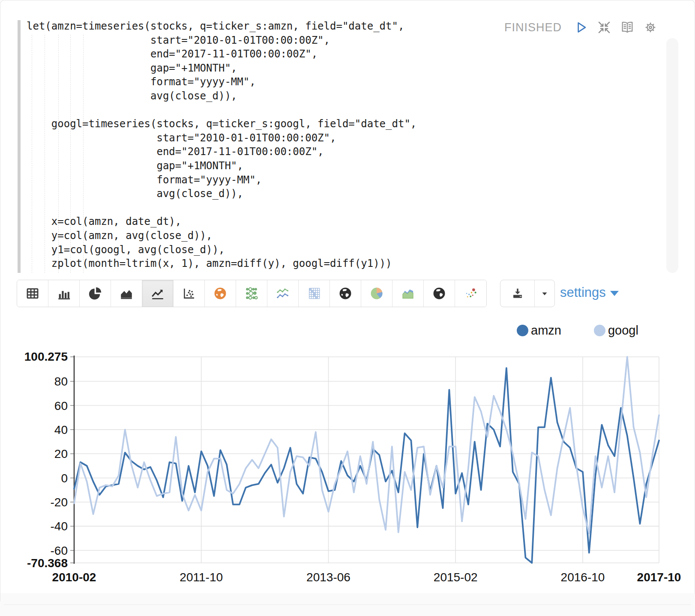 The image size is (695, 616). Describe the element at coordinates (47, 563) in the screenshot. I see `svg-text: -70.368` at that location.